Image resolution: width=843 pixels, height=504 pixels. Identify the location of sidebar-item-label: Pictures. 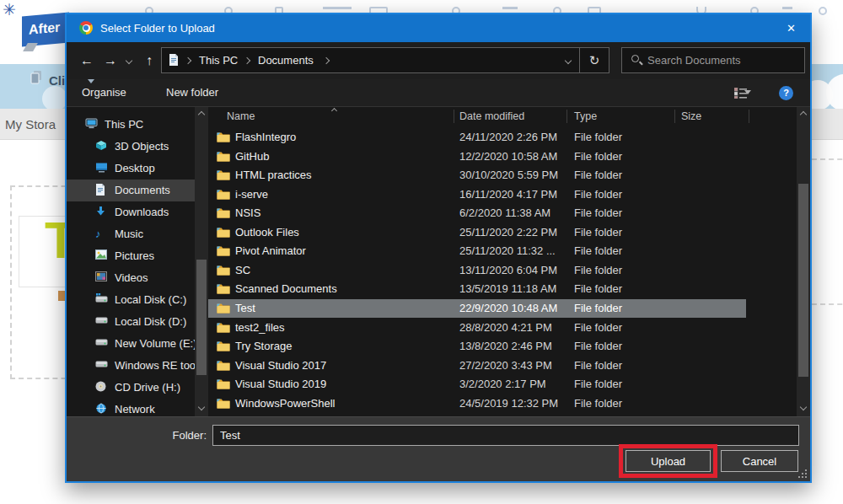
(135, 256).